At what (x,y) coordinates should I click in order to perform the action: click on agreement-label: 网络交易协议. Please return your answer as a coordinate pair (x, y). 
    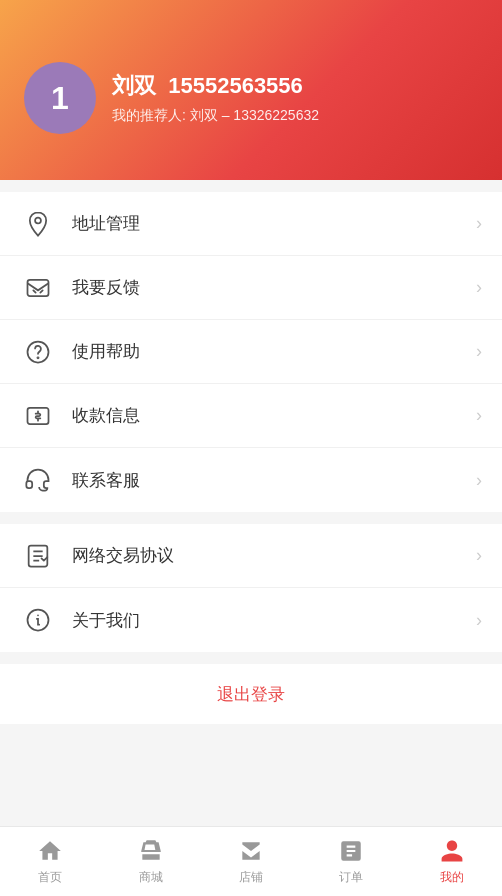
    Looking at the image, I should click on (274, 556).